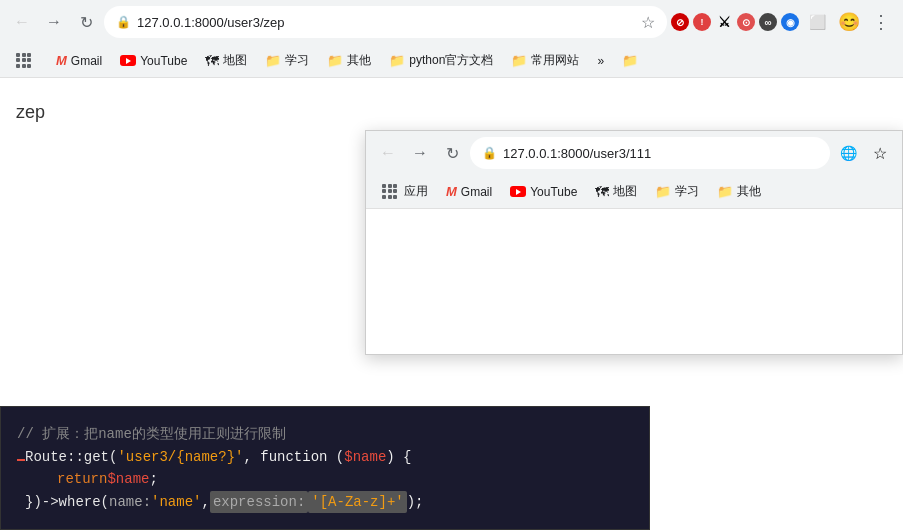 This screenshot has width=903, height=530. What do you see at coordinates (476, 192) in the screenshot?
I see `secondary-gmail-label: Gmail` at bounding box center [476, 192].